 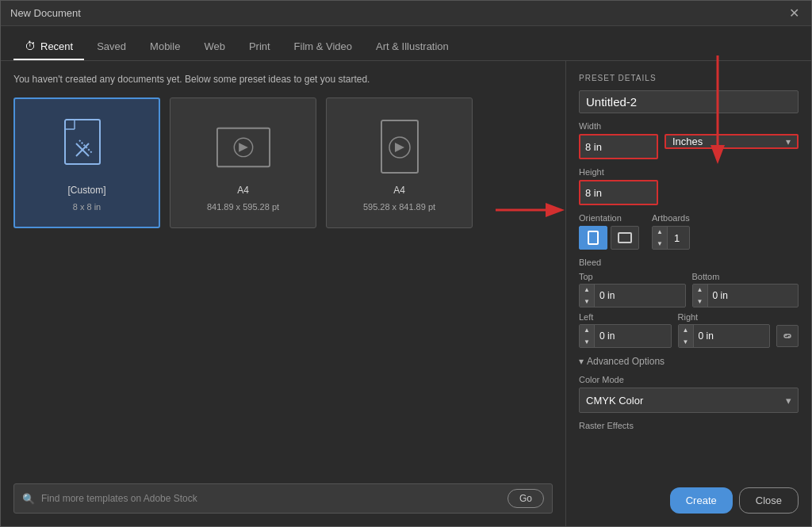 I want to click on width-input-box, so click(x=619, y=147).